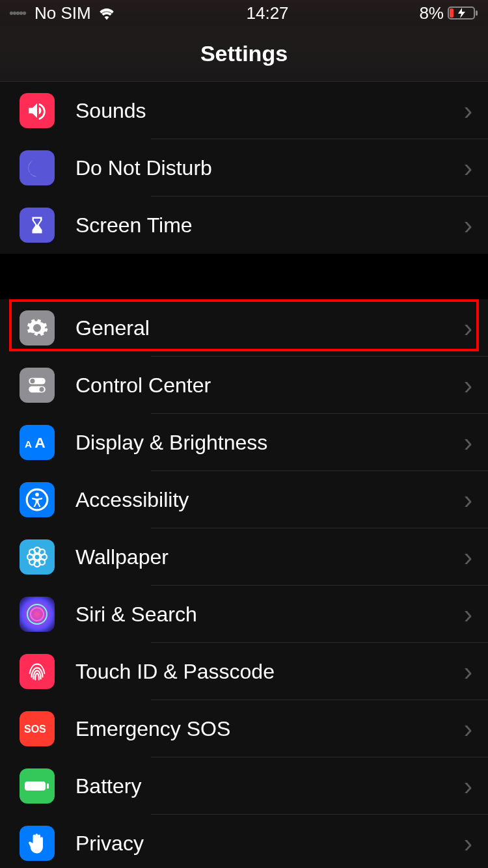  Describe the element at coordinates (269, 225) in the screenshot. I see `row-label: Screen Time` at that location.